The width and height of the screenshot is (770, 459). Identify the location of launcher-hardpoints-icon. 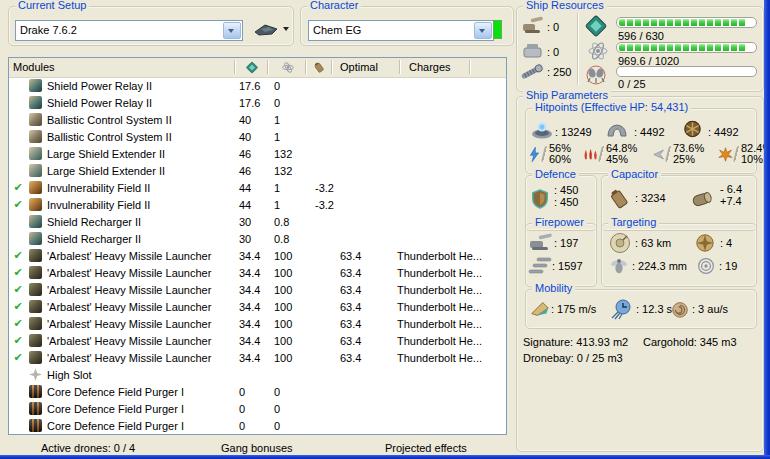
(533, 50).